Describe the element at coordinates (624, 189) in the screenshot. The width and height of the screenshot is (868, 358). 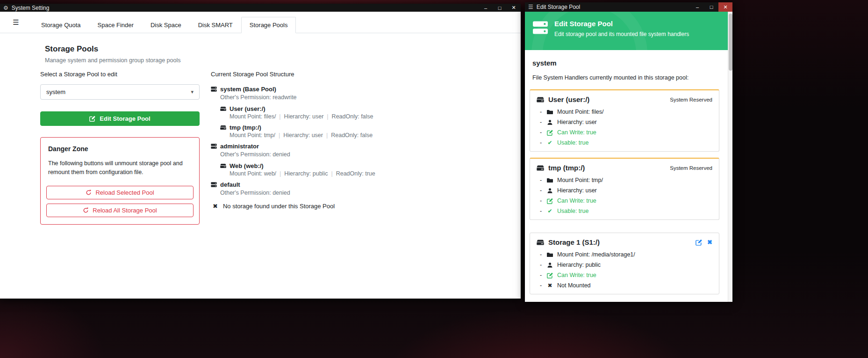
I see `handler-card-tmp: tmp (tmp:/) System Reserved - Mount Poin…` at that location.